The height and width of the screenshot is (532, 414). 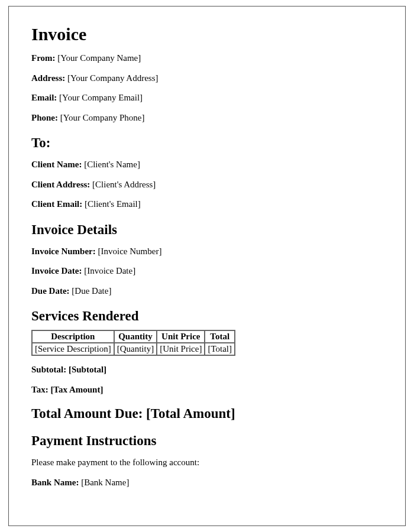 What do you see at coordinates (77, 390) in the screenshot?
I see `tax-value: [Tax Amount]` at bounding box center [77, 390].